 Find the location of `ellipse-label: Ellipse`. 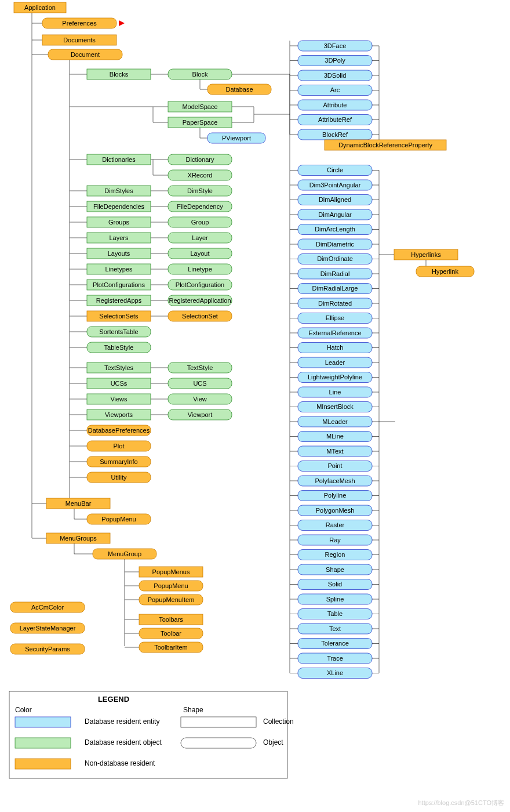

ellipse-label: Ellipse is located at coordinates (335, 318).